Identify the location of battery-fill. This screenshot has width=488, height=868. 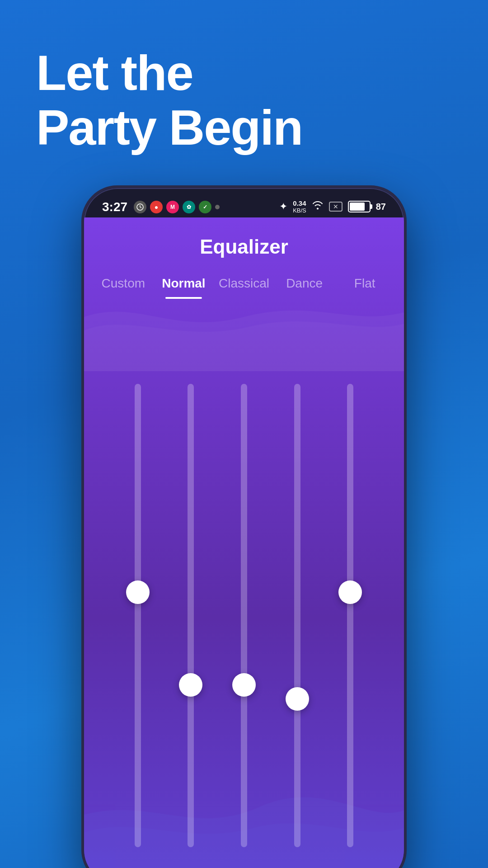
(357, 207).